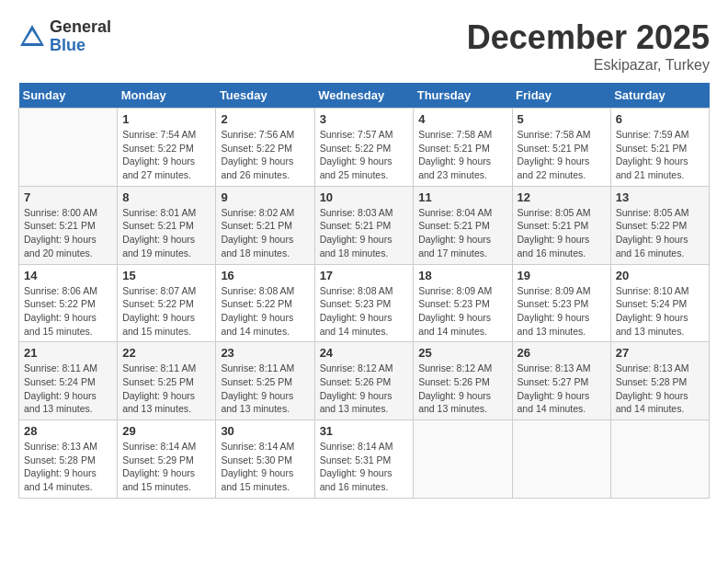 The image size is (728, 563). Describe the element at coordinates (68, 276) in the screenshot. I see `day-number: 14` at that location.